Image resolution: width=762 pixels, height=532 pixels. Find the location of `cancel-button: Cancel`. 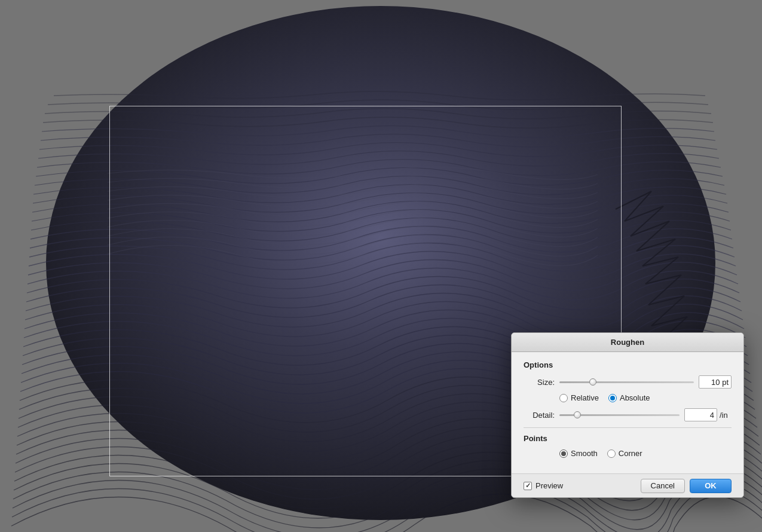

cancel-button: Cancel is located at coordinates (663, 486).